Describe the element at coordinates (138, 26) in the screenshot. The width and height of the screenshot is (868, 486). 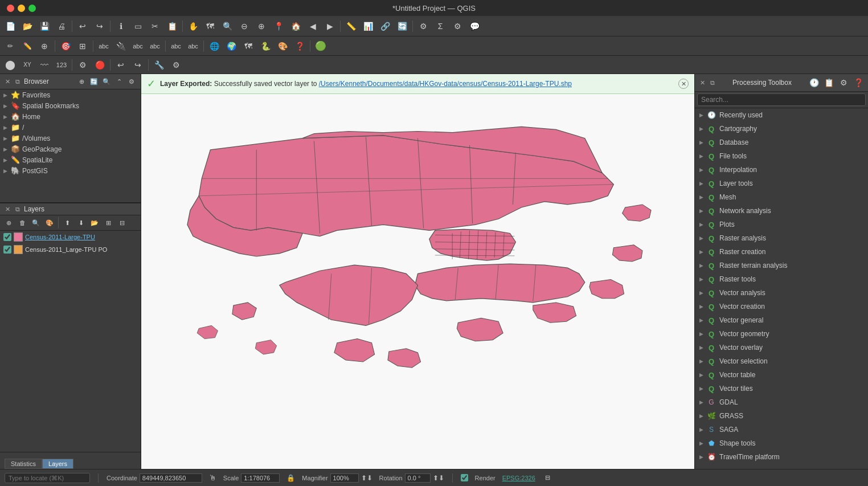
I see `select-button: ▭` at that location.